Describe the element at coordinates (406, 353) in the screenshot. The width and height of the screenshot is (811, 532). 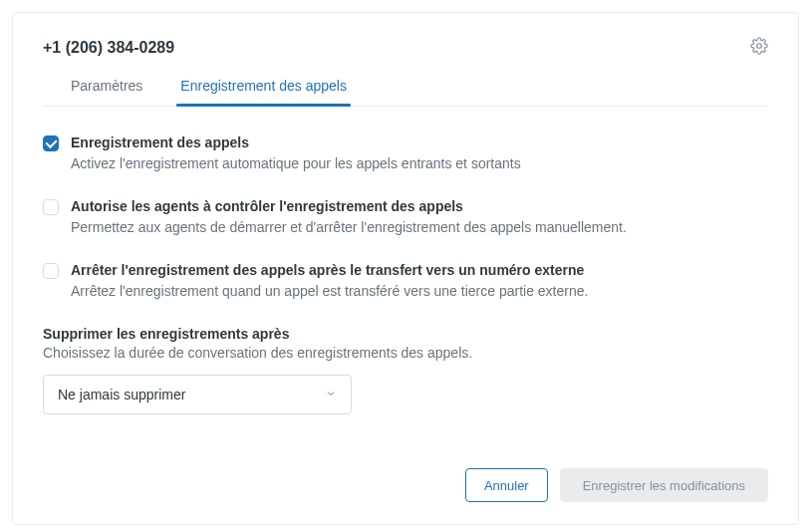
I see `retention-desc: Choisissez la durée de conversation des …` at that location.